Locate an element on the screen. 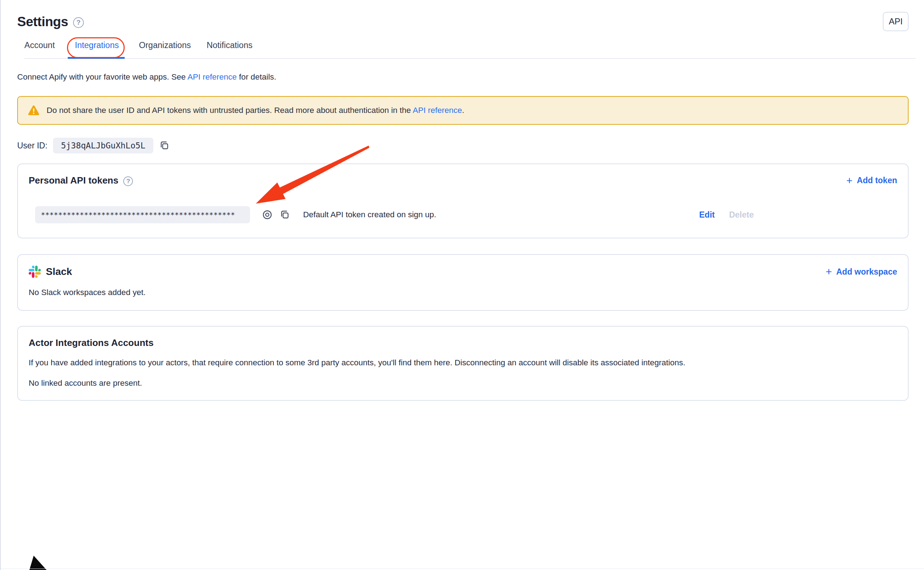 Image resolution: width=924 pixels, height=570 pixels. edit-token-button: Edit is located at coordinates (707, 215).